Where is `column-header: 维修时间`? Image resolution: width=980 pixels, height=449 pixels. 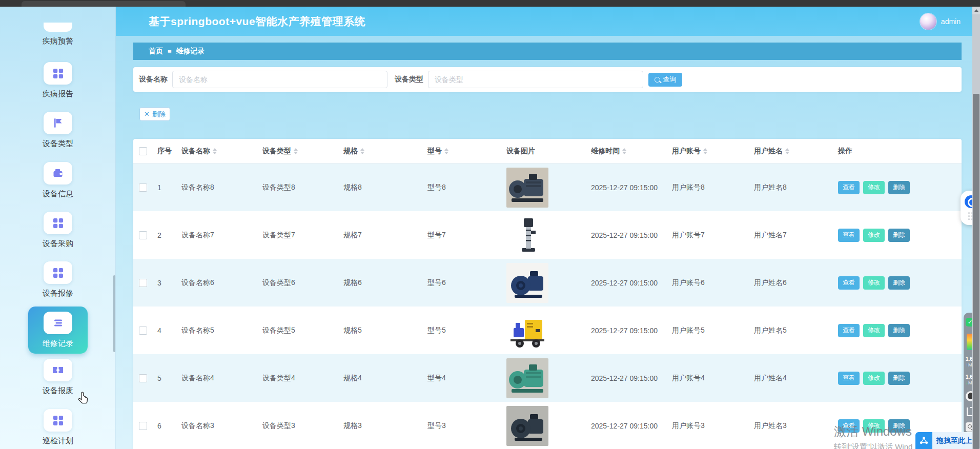
column-header: 维修时间 is located at coordinates (626, 151).